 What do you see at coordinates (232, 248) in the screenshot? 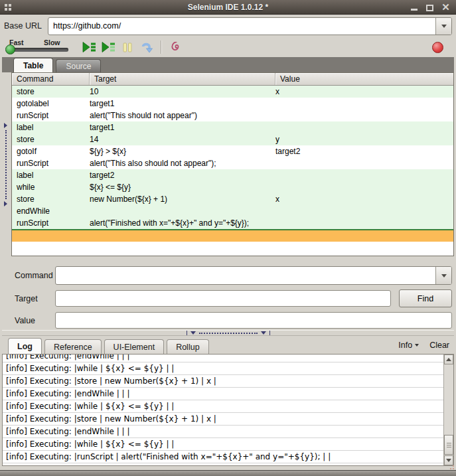
I see `table-empty-area` at bounding box center [232, 248].